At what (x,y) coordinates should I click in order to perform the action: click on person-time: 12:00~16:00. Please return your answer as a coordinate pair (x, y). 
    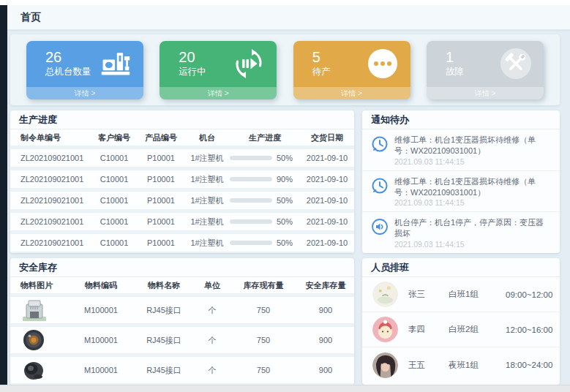
    Looking at the image, I should click on (529, 330).